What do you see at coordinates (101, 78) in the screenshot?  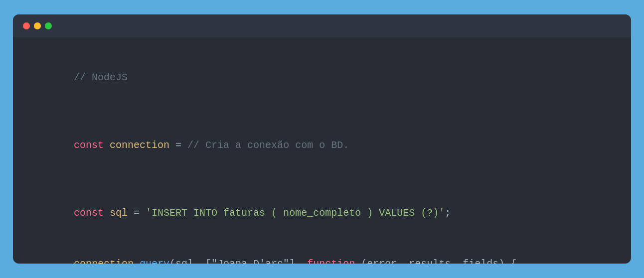 I see `nodejs-comment: // NodeJS` at bounding box center [101, 78].